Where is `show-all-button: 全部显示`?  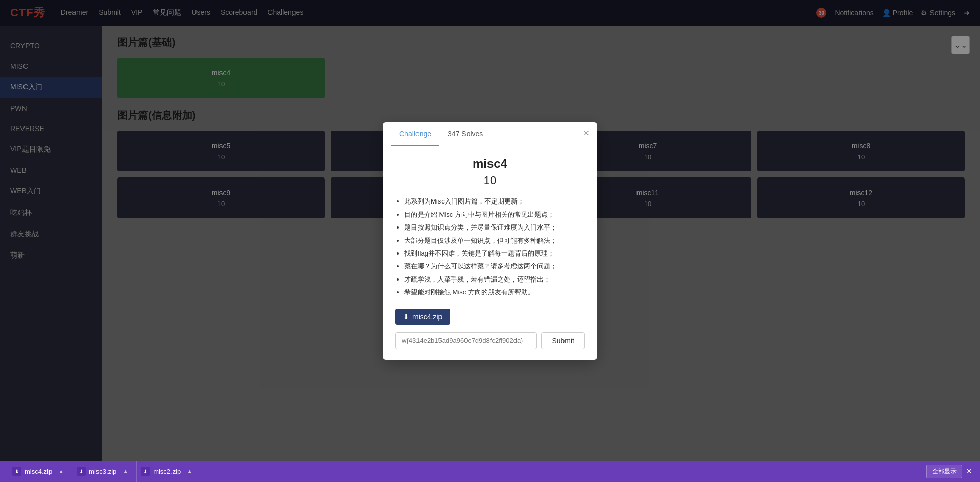 show-all-button: 全部显示 is located at coordinates (944, 471).